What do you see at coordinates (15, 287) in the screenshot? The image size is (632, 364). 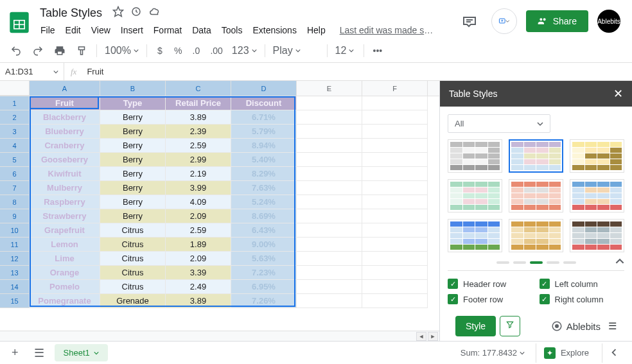 I see `row-header: 14` at bounding box center [15, 287].